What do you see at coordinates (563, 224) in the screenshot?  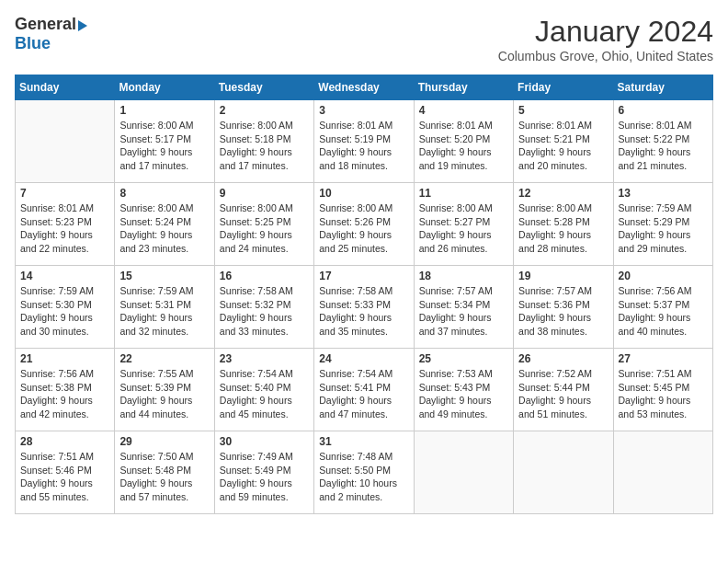 I see `calendar-cell: 12Sunrise: 8:00 AMSunset: 5:28 PMDayligh…` at bounding box center [563, 224].